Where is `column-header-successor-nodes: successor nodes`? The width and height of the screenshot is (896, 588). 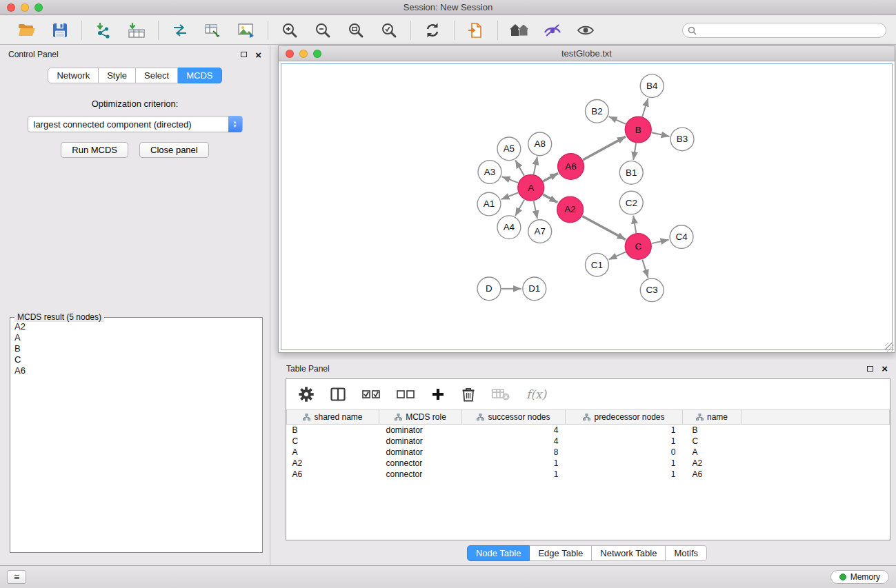 column-header-successor-nodes: successor nodes is located at coordinates (514, 418).